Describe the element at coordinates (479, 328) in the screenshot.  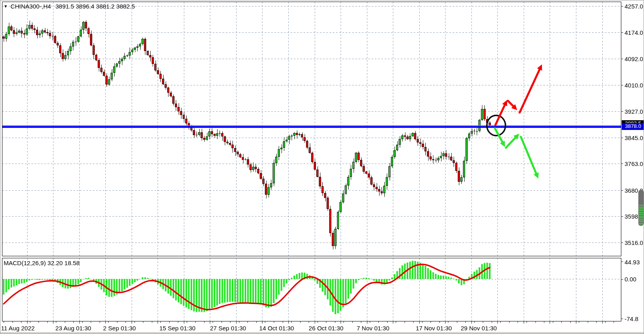
I see `time-tick-label: 29 Nov 01:30` at that location.